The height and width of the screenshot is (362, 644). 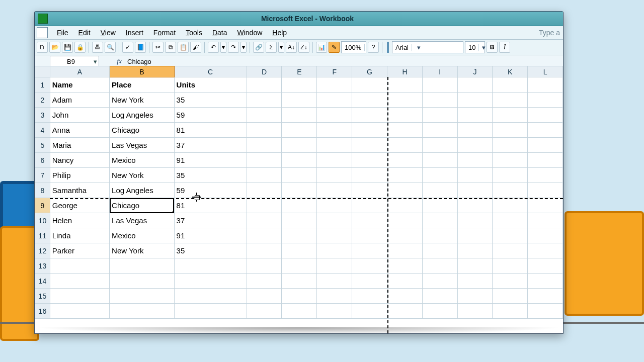 I want to click on cell-K7, so click(x=510, y=175).